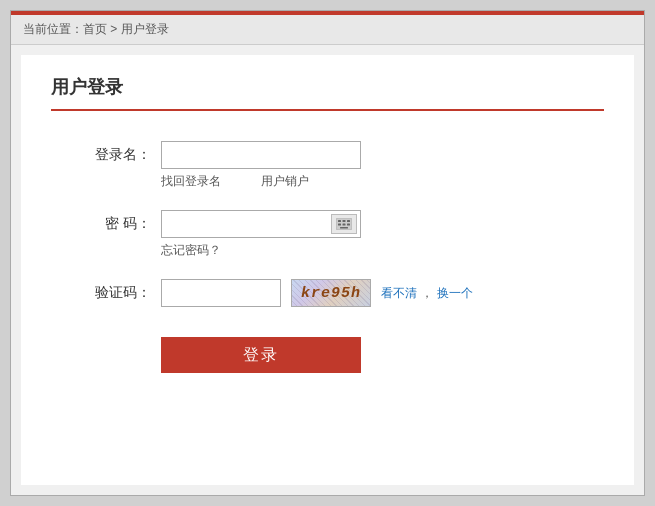 This screenshot has width=655, height=506. What do you see at coordinates (331, 293) in the screenshot?
I see `captcha-image: kre95h` at bounding box center [331, 293].